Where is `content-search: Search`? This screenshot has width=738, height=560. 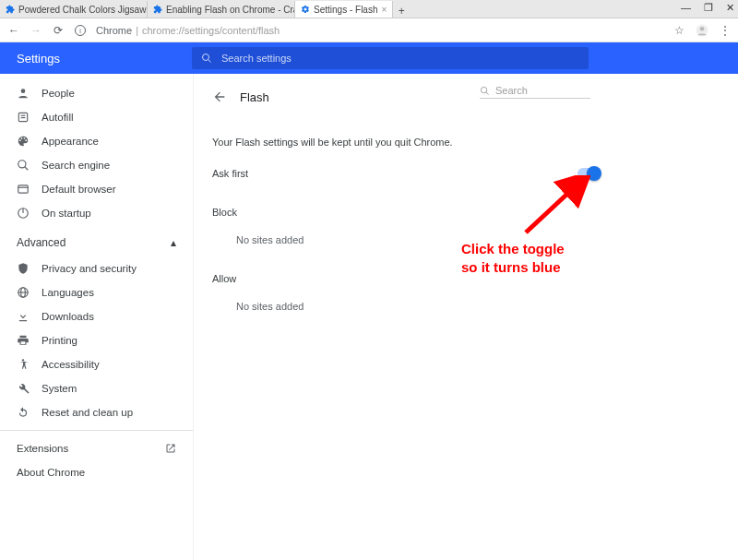
content-search: Search is located at coordinates (535, 92).